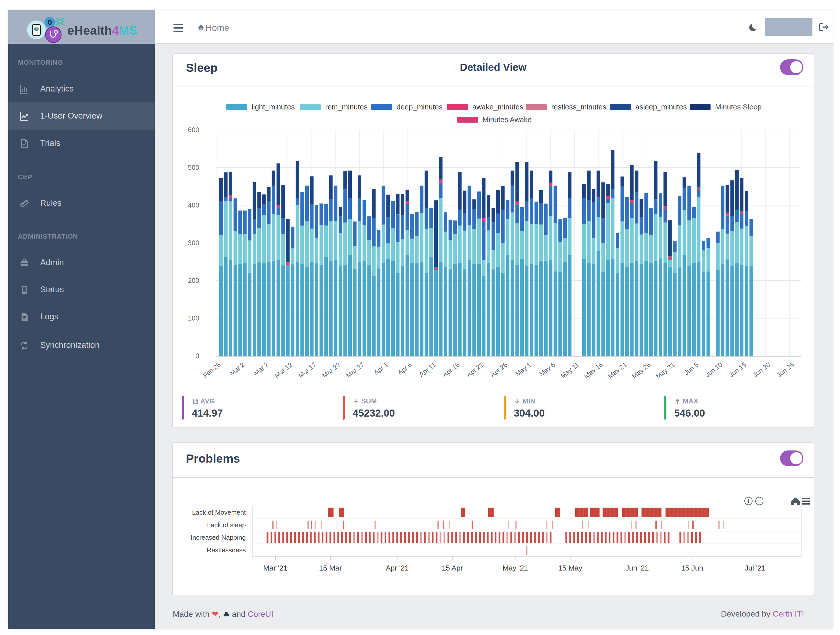 The height and width of the screenshot is (635, 840). What do you see at coordinates (691, 369) in the screenshot?
I see `svg-text: Jun 5` at bounding box center [691, 369].